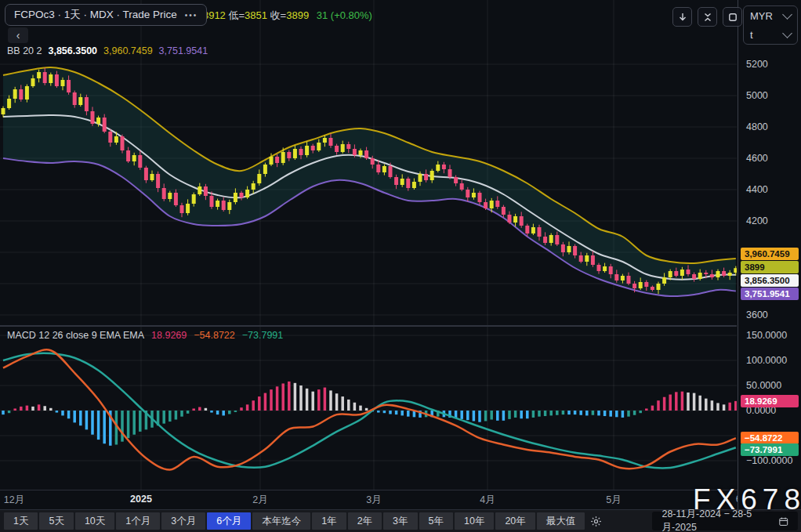 The width and height of the screenshot is (801, 532). What do you see at coordinates (757, 190) in the screenshot?
I see `price-axis-tick: 4400` at bounding box center [757, 190].